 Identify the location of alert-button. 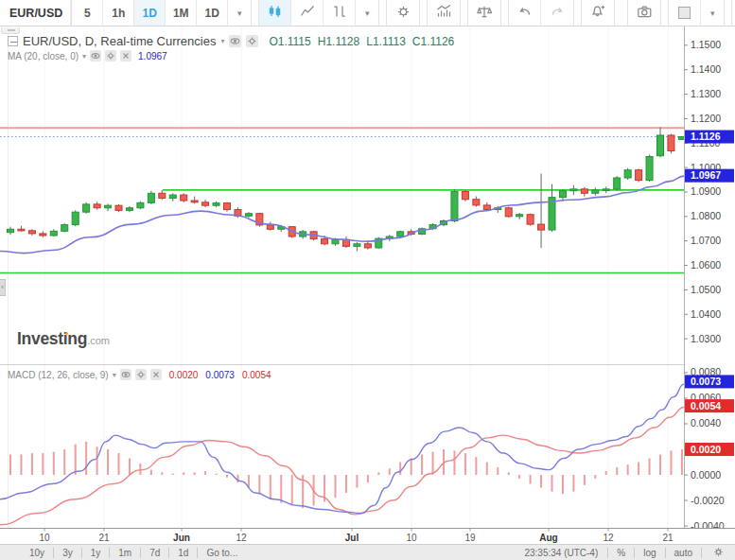
(598, 13).